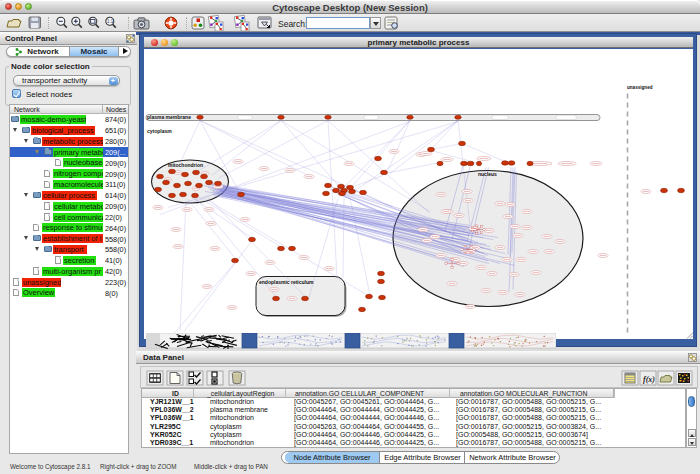 The height and width of the screenshot is (474, 700). What do you see at coordinates (186, 165) in the screenshot?
I see `svg-text: mitochondrion` at bounding box center [186, 165].